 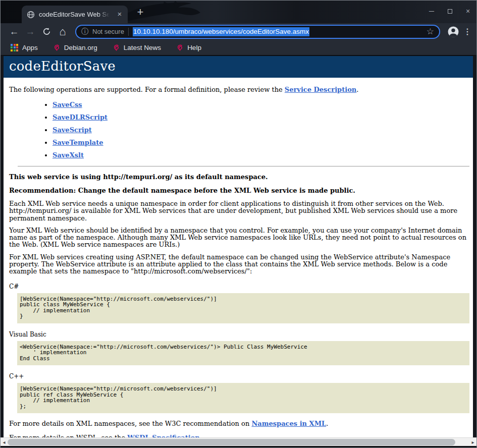 What do you see at coordinates (257, 32) in the screenshot?
I see `address-bar: ⓘ Not secure 10.10.10.180/umbraco/webser…` at bounding box center [257, 32].